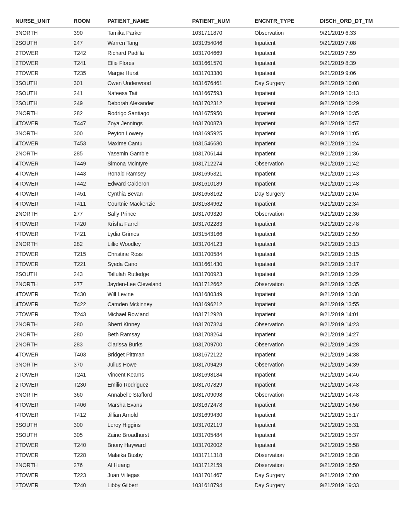 This screenshot has width=411, height=532. What do you see at coordinates (220, 133) in the screenshot?
I see `table-cell: 1031695925` at bounding box center [220, 133].